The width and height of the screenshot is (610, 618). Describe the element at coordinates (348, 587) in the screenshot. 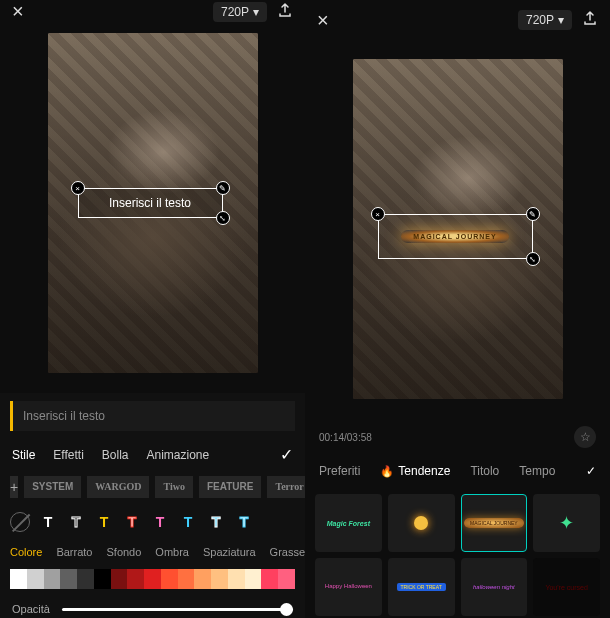

I see `template-thumb: Happy Halloween` at that location.